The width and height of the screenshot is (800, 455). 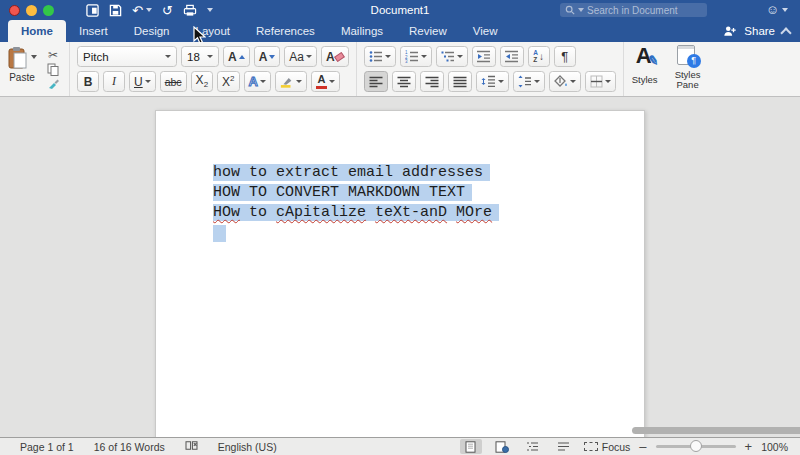 I want to click on share-button: Share, so click(x=760, y=31).